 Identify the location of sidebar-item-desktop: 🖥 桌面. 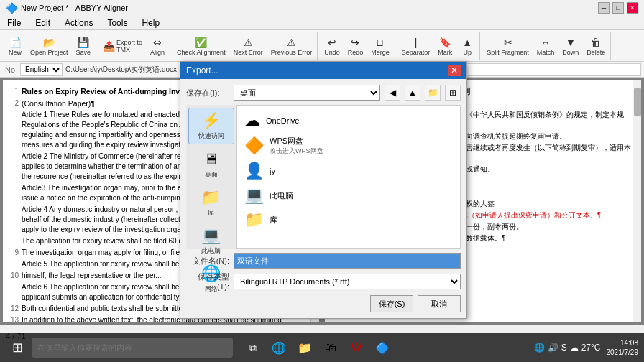
(211, 165).